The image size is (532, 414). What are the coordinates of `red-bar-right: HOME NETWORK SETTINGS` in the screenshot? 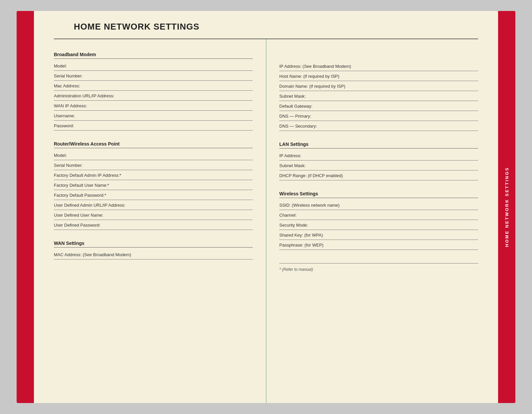 It's located at (507, 207).